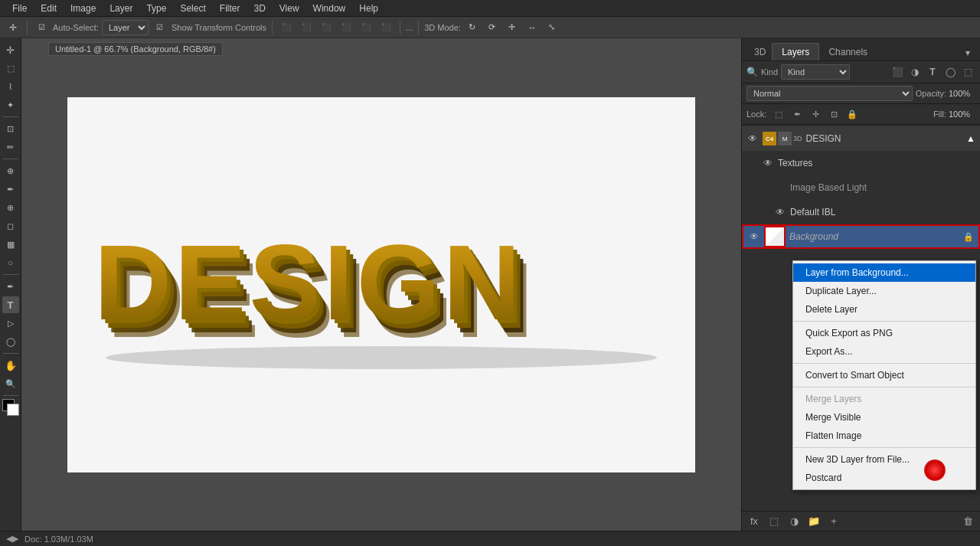 The width and height of the screenshot is (980, 546). I want to click on hand-tool: ✋, so click(11, 365).